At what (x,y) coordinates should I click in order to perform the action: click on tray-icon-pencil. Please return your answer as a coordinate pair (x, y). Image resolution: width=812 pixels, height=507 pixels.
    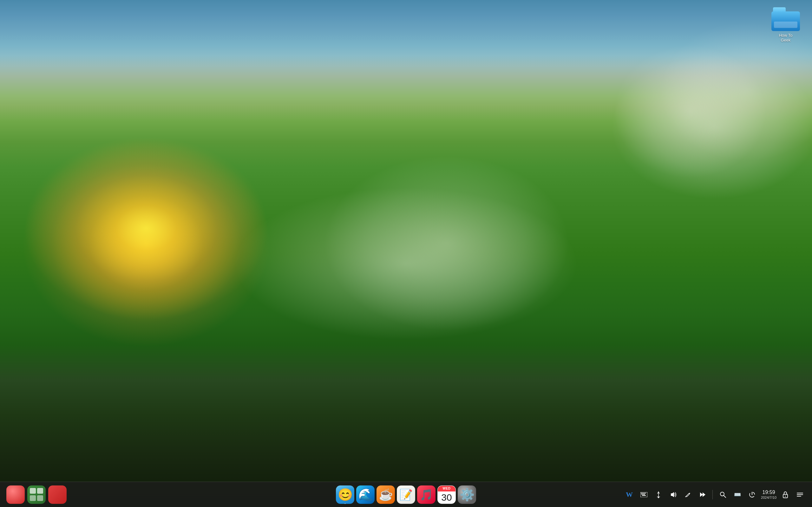
    Looking at the image, I should click on (688, 495).